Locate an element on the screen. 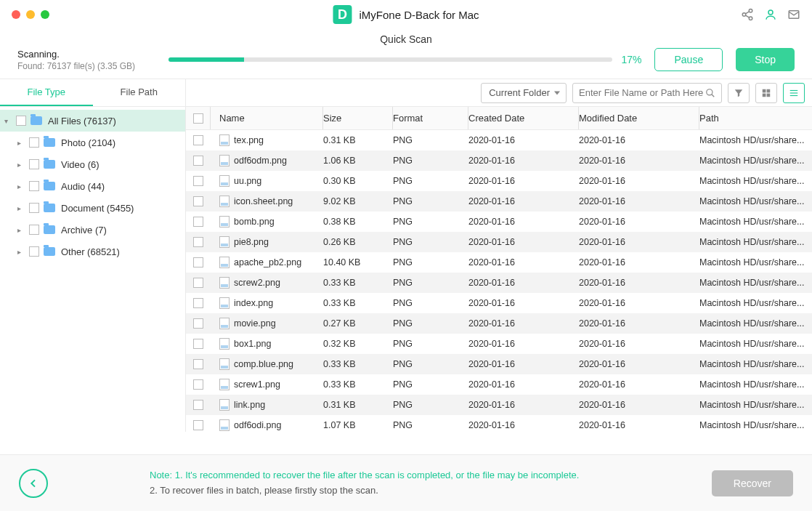  table-row: link.png 0.31 KB PNG 2020-01-16 2020-01-… is located at coordinates (499, 405).